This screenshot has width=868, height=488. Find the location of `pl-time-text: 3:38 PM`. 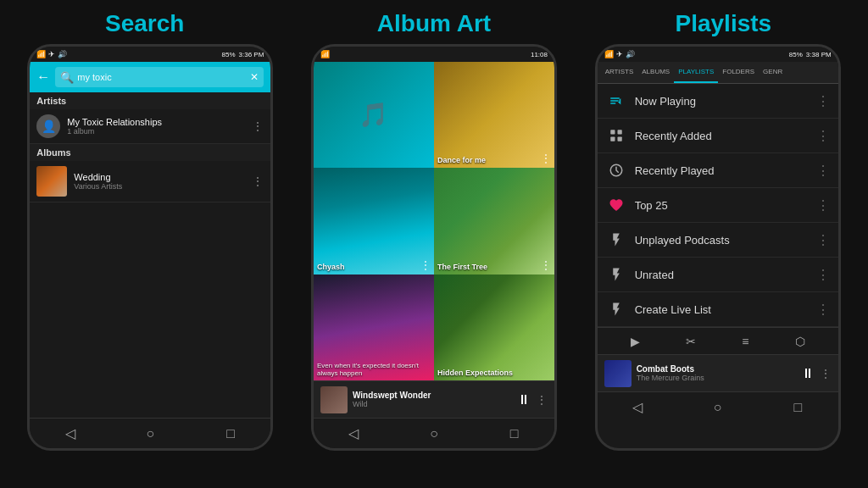

pl-time-text: 3:38 PM is located at coordinates (819, 54).